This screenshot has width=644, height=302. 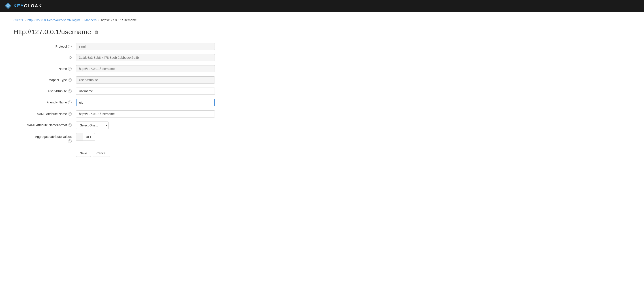 What do you see at coordinates (45, 138) in the screenshot?
I see `aggregate-label-wrapper: Aggregate attribute values ?` at bounding box center [45, 138].